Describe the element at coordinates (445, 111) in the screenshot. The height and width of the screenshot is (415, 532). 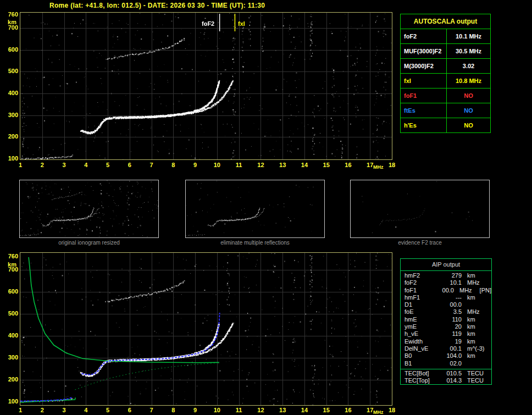
I see `autoscala-row: ftEsNO` at that location.